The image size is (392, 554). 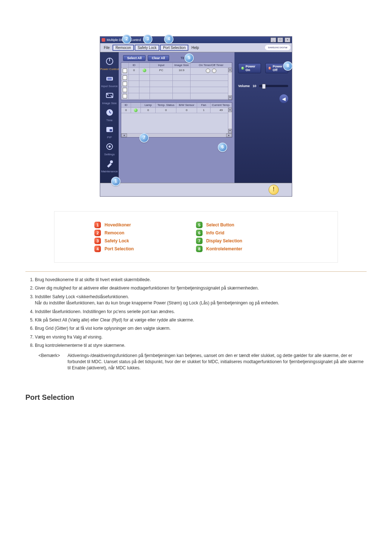 I want to click on time-icon, so click(x=110, y=112).